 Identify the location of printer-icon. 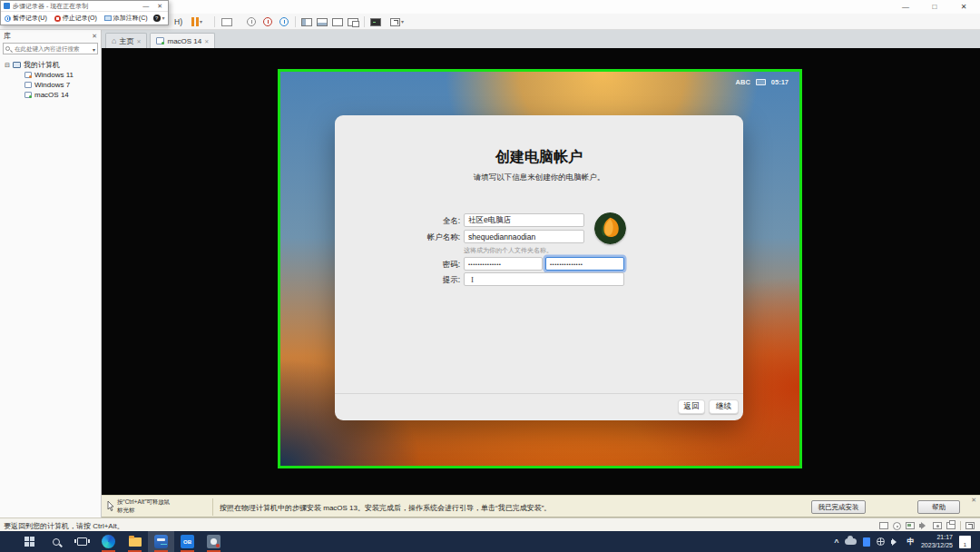
(951, 526).